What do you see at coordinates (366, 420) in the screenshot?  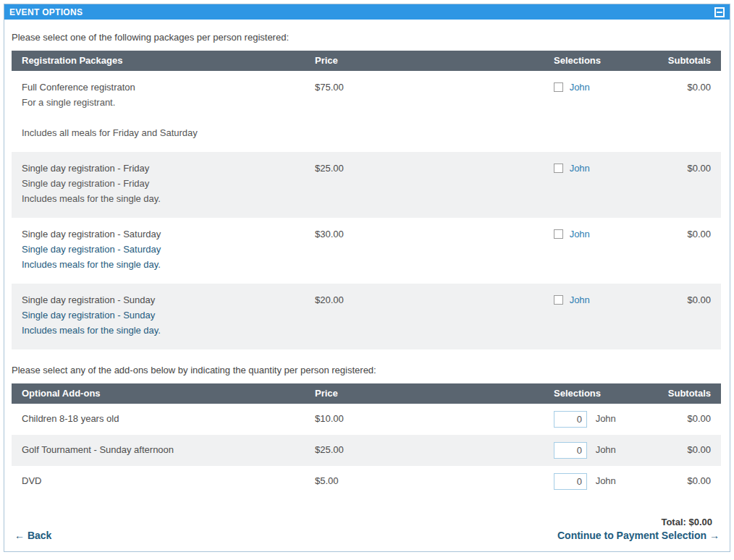 I see `table-row: Children 8-18 years old $10.00 John $0.0…` at bounding box center [366, 420].